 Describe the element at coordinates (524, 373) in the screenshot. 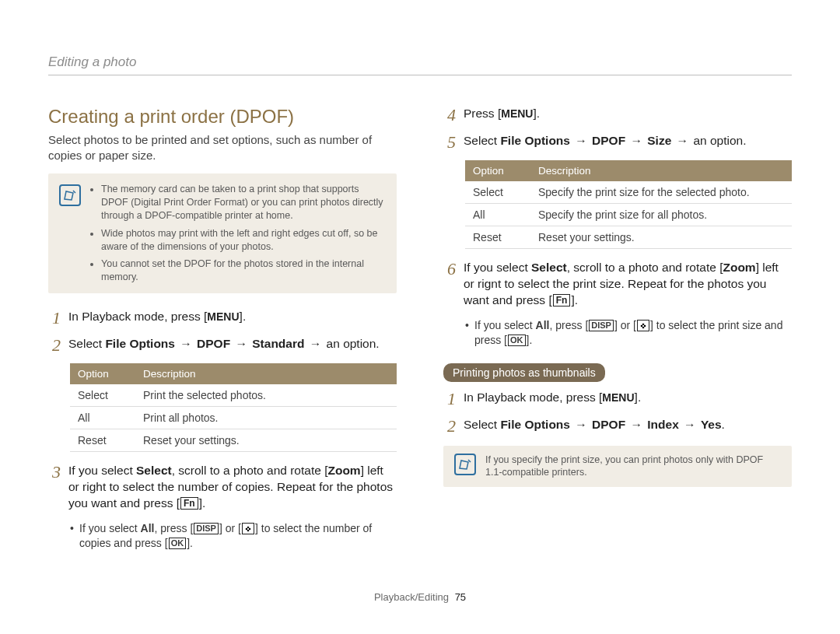

I see `subsection-badge: Printing photos as thumbnails` at that location.